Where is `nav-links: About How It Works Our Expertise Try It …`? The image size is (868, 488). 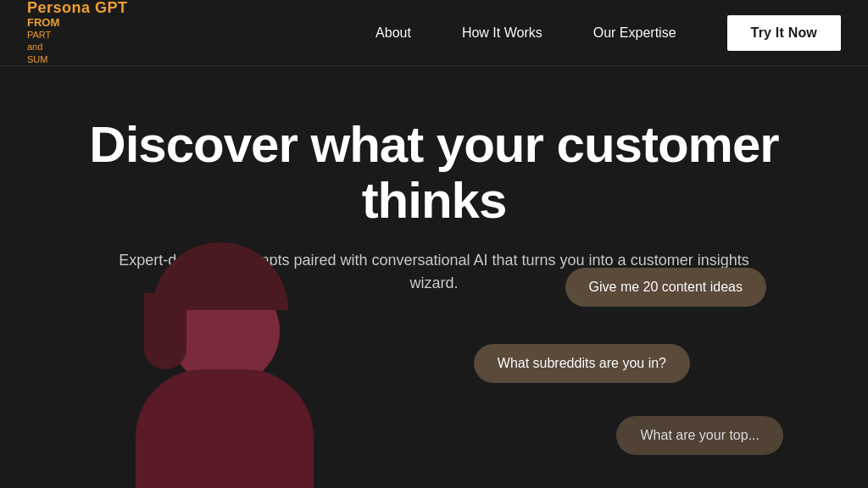
nav-links: About How It Works Our Expertise Try It … is located at coordinates (609, 33).